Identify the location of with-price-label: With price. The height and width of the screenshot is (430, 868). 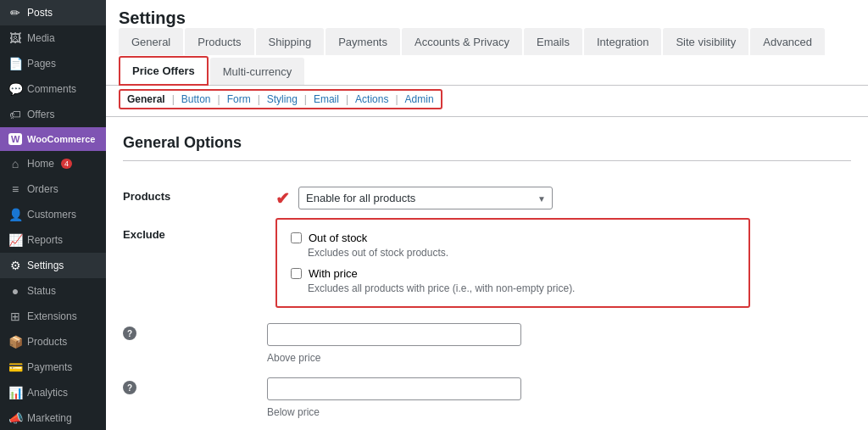
(333, 273).